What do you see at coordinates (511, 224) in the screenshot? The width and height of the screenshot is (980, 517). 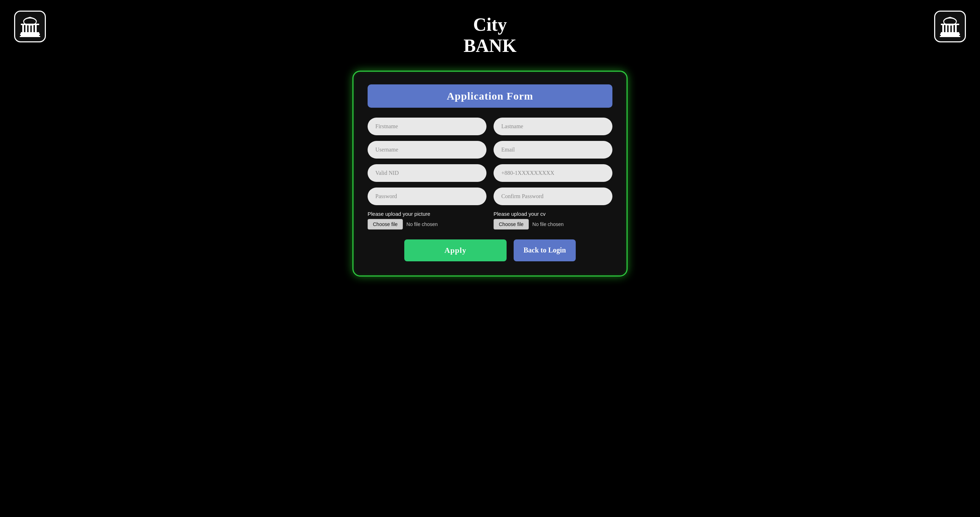 I see `cv-choose-file-btn: Choose file` at bounding box center [511, 224].